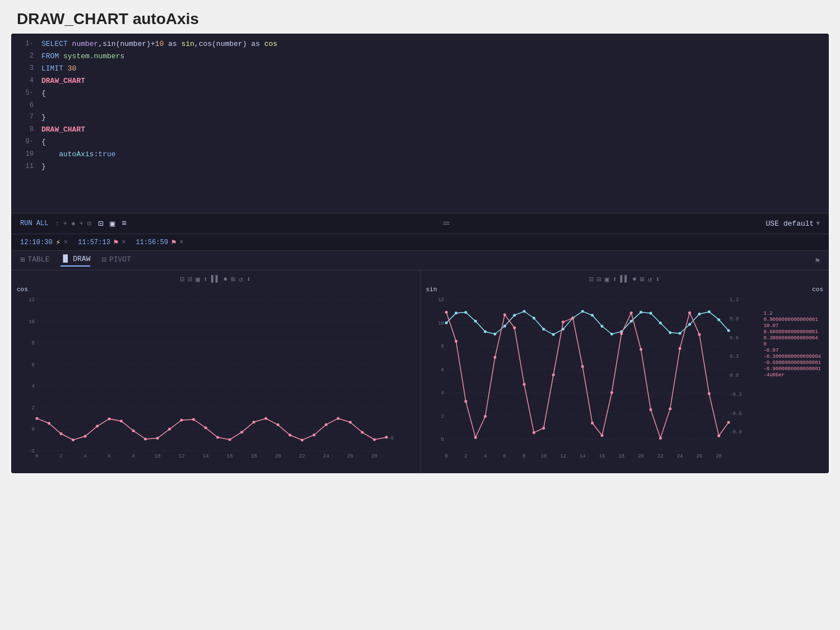 The image size is (840, 630). I want to click on tab-pivot: ⊡ PIVOT, so click(116, 261).